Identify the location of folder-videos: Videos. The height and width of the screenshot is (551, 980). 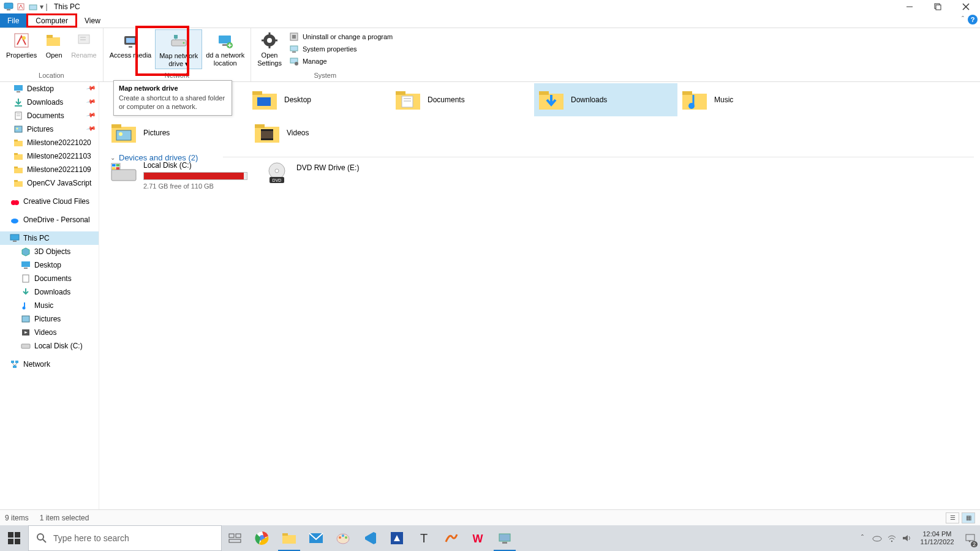
(322, 133).